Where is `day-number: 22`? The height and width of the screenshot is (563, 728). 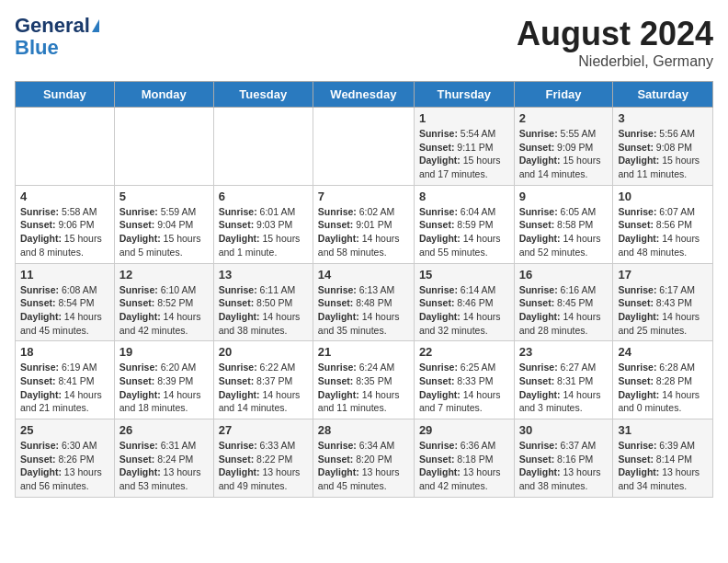 day-number: 22 is located at coordinates (464, 351).